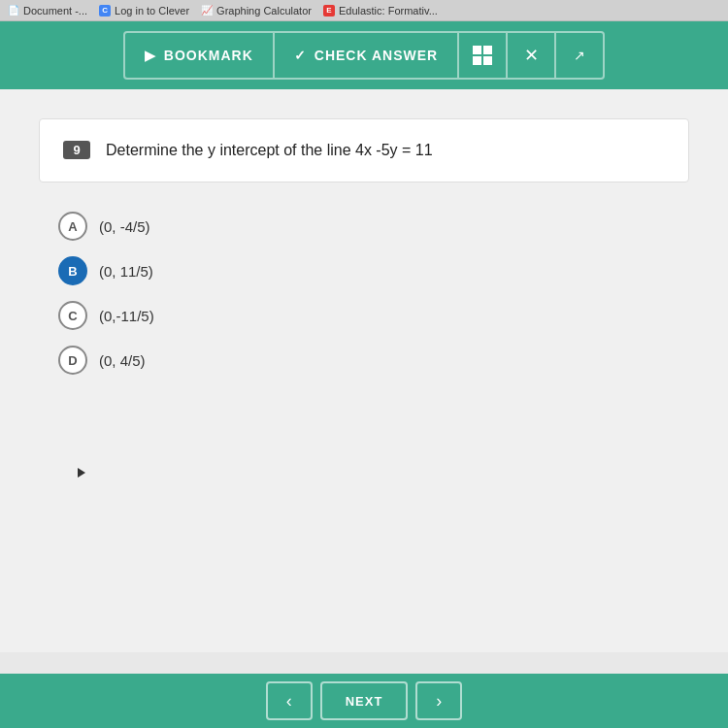 This screenshot has width=728, height=728. Describe the element at coordinates (207, 10) in the screenshot. I see `graphing-favicon: 📈` at that location.